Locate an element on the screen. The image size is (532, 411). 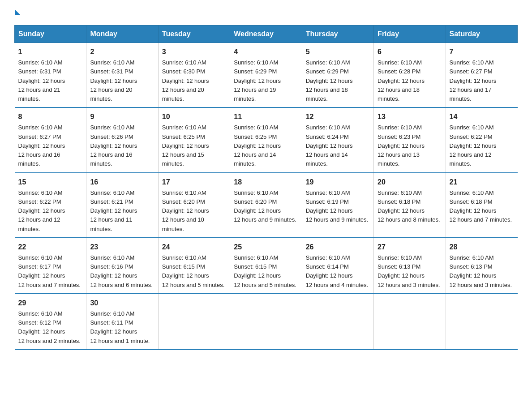
table-row: 28Sunrise: 6:10 AMSunset: 6:13 PMDayligh… is located at coordinates (481, 266).